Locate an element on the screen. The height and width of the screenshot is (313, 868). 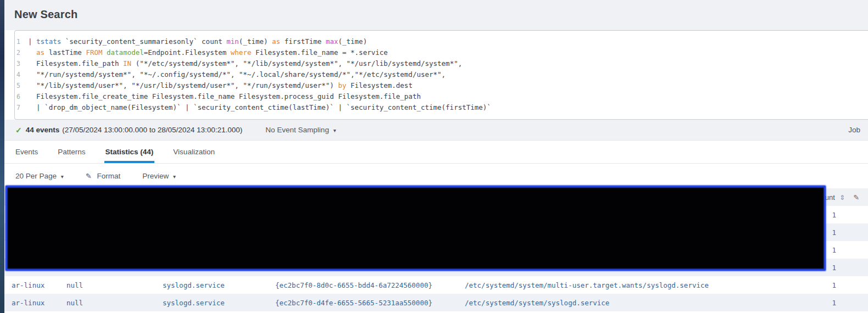
line-number: 2 is located at coordinates (21, 53).